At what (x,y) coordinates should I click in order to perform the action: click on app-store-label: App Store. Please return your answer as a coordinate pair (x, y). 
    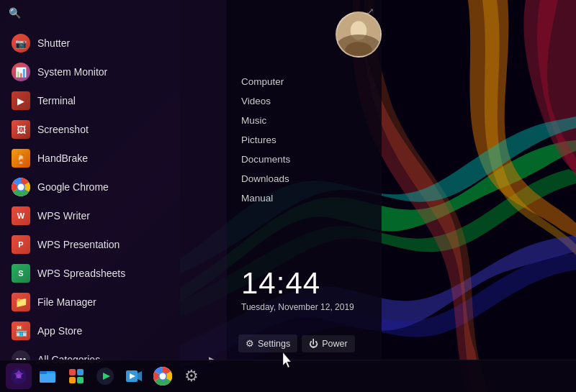
    Looking at the image, I should click on (60, 331).